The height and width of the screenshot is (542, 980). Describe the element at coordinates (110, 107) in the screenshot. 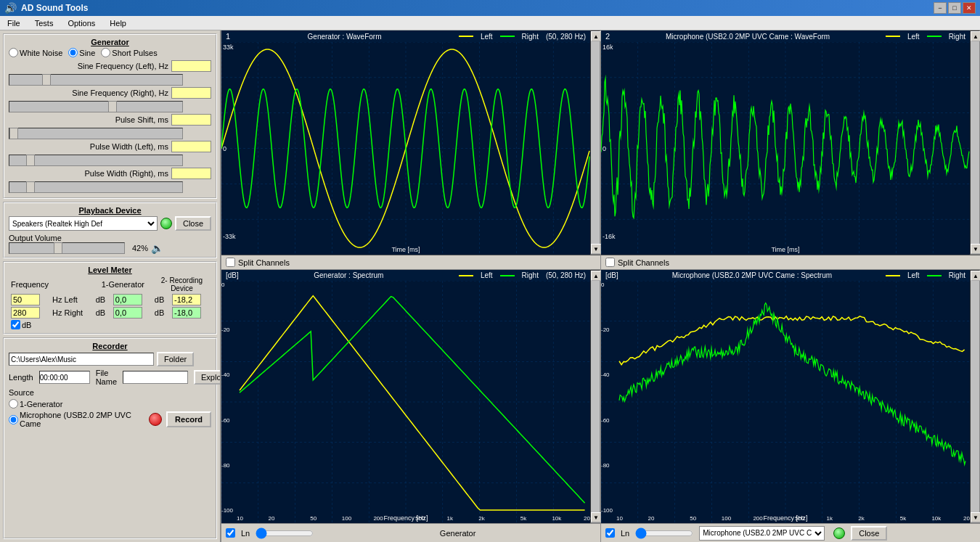

I see `sine-freq-right-slider-row` at that location.